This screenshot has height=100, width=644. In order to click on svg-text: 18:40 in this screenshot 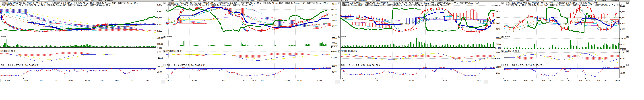, I will do `click(102, 81)`.